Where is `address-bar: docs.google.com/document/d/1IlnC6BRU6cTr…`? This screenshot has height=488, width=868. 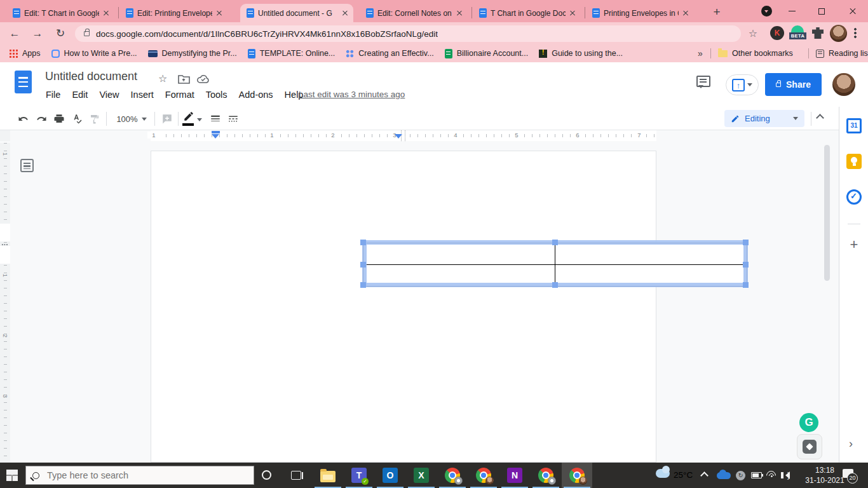
address-bar: docs.google.com/document/d/1IlnC6BRU6cTr… is located at coordinates (408, 34).